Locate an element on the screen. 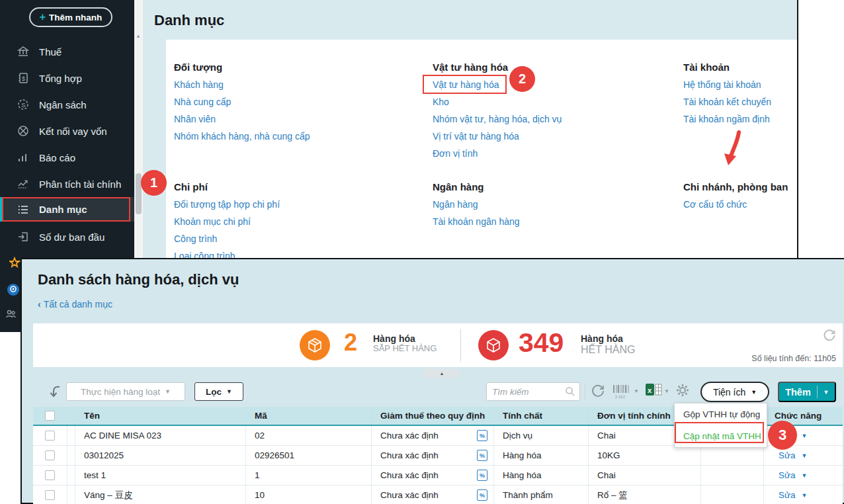 This screenshot has width=844, height=504. barcode-caption: 2 312 is located at coordinates (620, 397).